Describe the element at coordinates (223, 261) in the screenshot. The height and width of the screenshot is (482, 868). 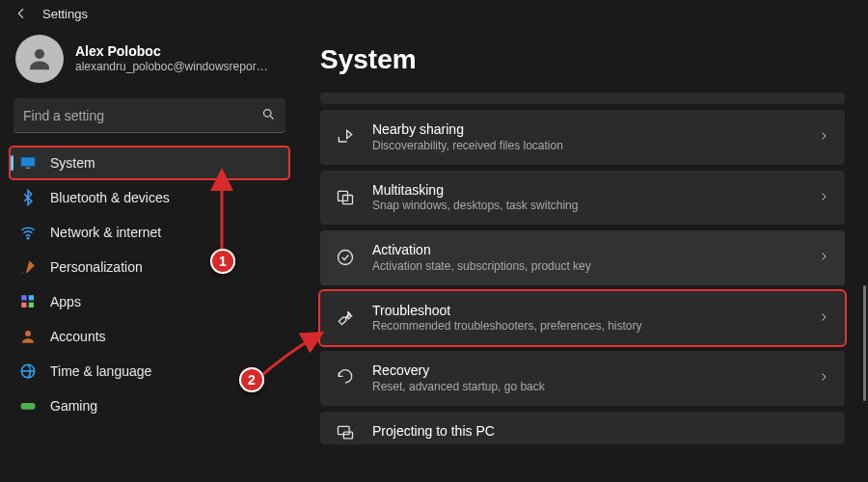
I see `annotation-step-1: 1` at that location.